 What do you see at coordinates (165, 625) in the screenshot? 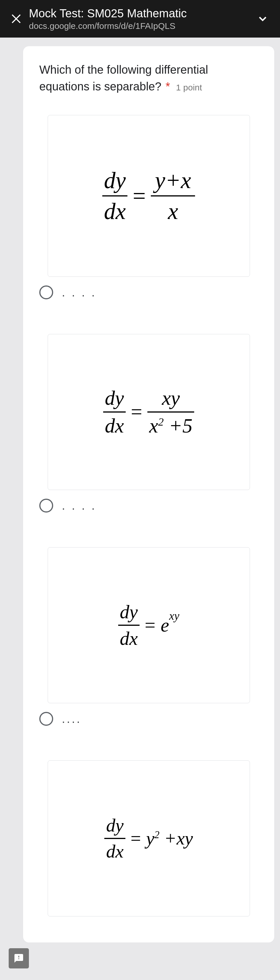
I see `eq-c-rhs-base: e` at bounding box center [165, 625].